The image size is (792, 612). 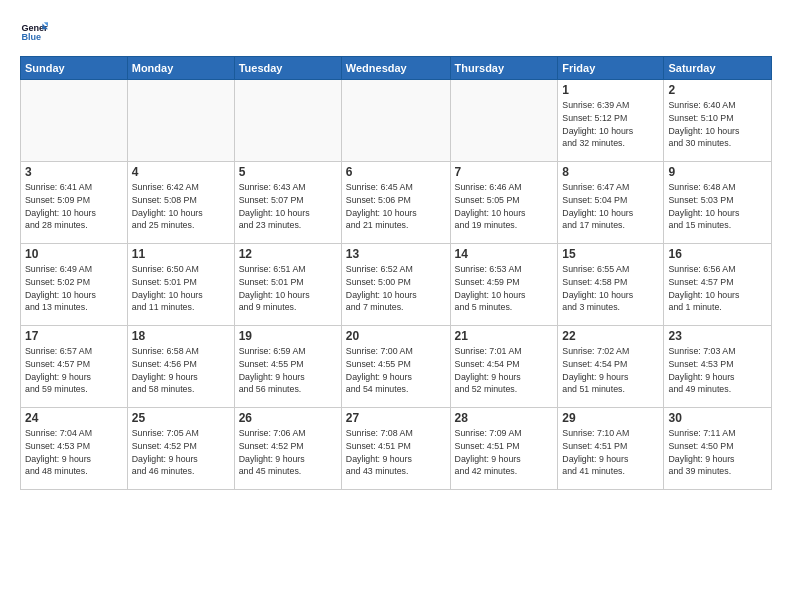 I want to click on day-number: 14, so click(x=504, y=254).